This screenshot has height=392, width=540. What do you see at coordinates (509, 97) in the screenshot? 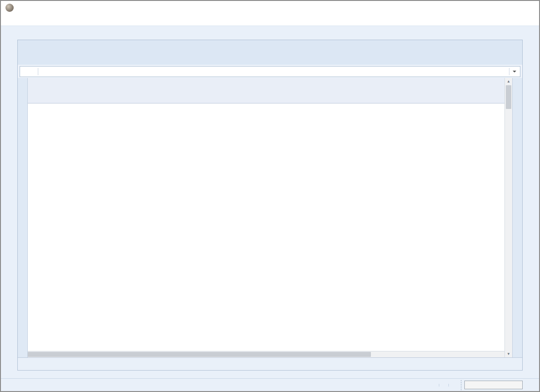
I see `vscroll-thumb` at bounding box center [509, 97].